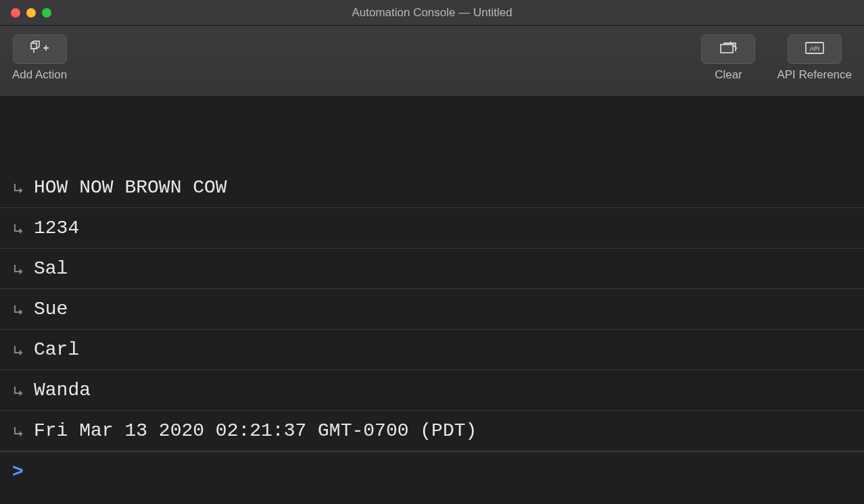 Image resolution: width=864 pixels, height=504 pixels. Describe the element at coordinates (432, 350) in the screenshot. I see `console-output-row: Carl` at that location.